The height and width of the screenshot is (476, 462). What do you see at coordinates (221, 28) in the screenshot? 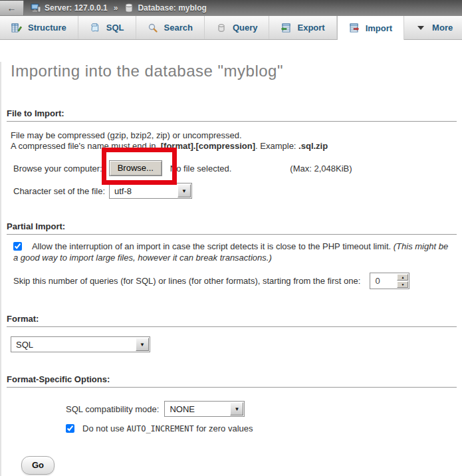
I see `query-icon` at bounding box center [221, 28].